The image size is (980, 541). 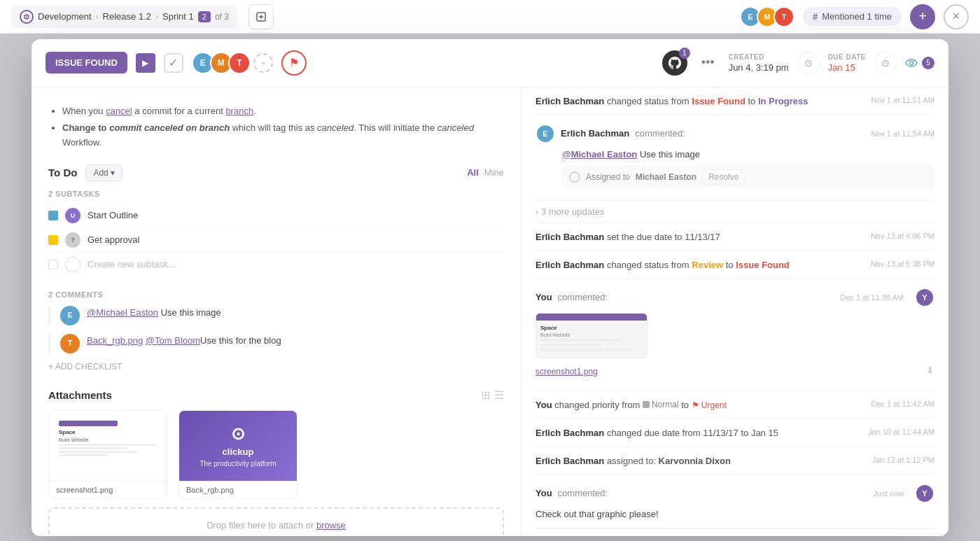 I want to click on due-date-icon-btn: ⊙, so click(x=886, y=63).